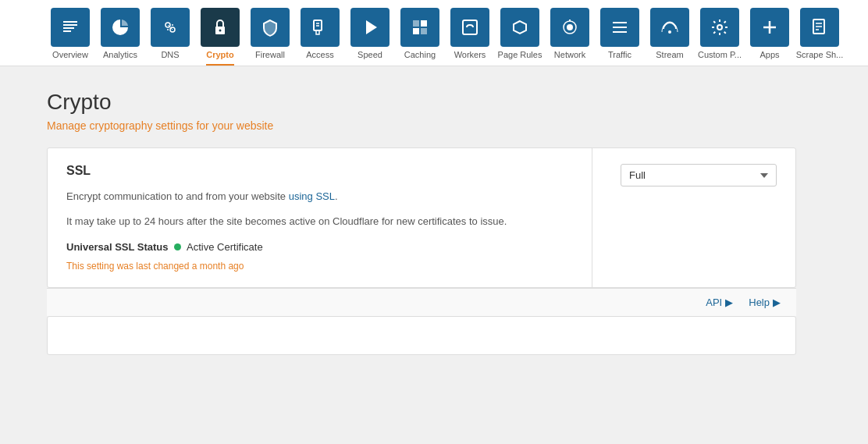 The width and height of the screenshot is (868, 444). What do you see at coordinates (170, 37) in the screenshot?
I see `nav-item-dns: DNS` at bounding box center [170, 37].